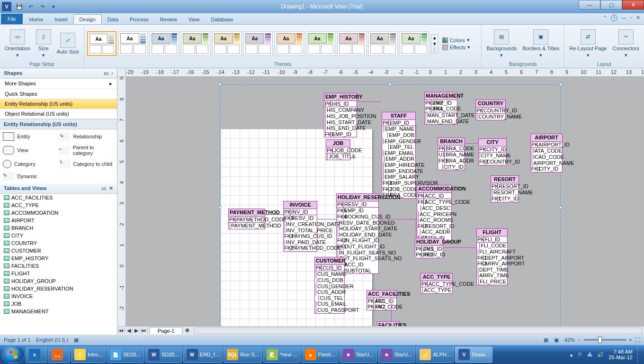  What do you see at coordinates (614, 18) in the screenshot?
I see `help-icon: ?` at bounding box center [614, 18].